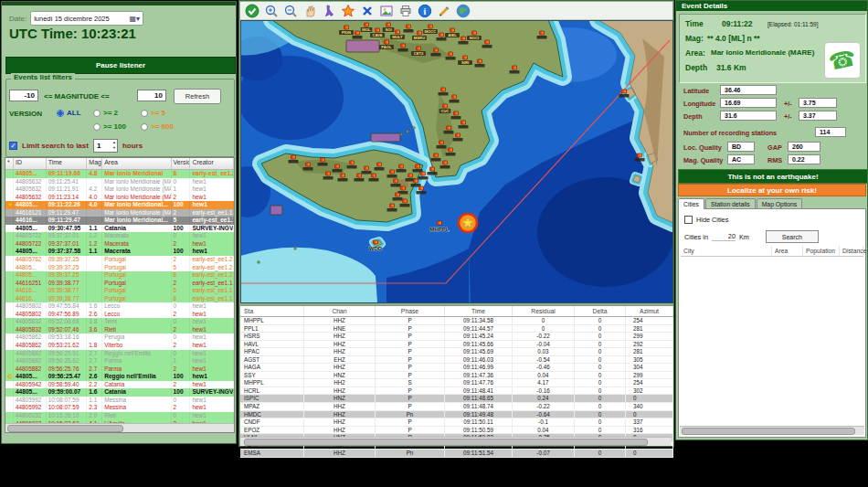 The image size is (868, 487). Describe the element at coordinates (457, 322) in the screenshot. I see `pick-row: MHPPLHHZP09:11:34.5800254` at that location.